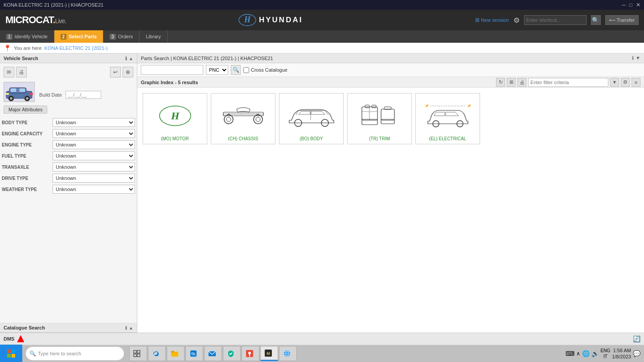  Describe the element at coordinates (250, 354) in the screenshot. I see `taskbar-app-maps` at that location.